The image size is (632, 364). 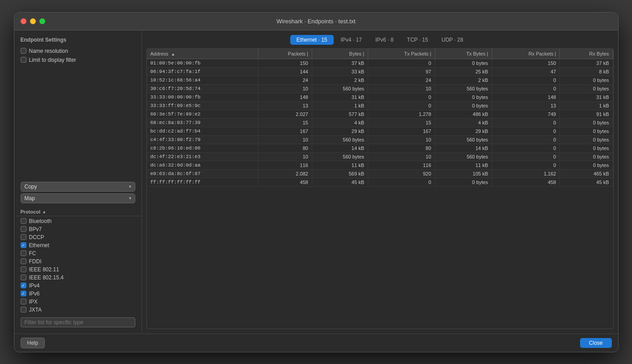 I want to click on protocol-item: JXTA, so click(x=78, y=310).